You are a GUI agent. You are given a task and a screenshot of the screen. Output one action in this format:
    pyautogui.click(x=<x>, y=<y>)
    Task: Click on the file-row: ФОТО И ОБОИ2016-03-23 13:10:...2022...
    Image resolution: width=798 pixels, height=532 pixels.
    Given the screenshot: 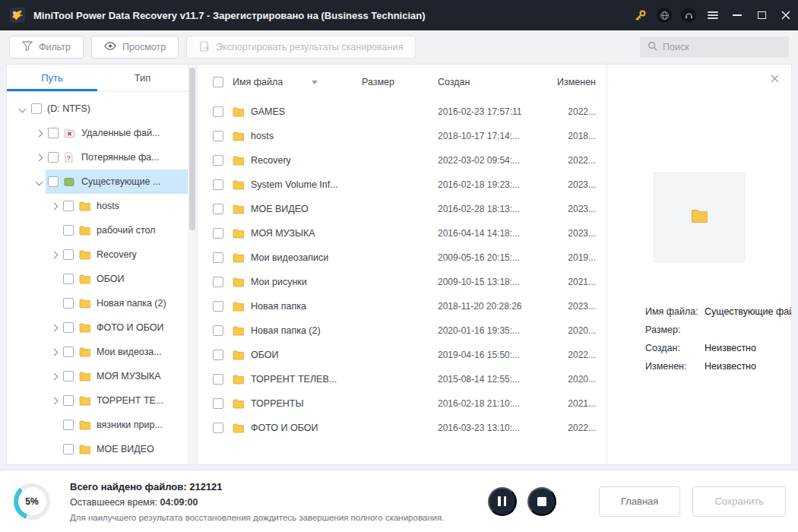 What is the action you would take?
    pyautogui.click(x=402, y=428)
    